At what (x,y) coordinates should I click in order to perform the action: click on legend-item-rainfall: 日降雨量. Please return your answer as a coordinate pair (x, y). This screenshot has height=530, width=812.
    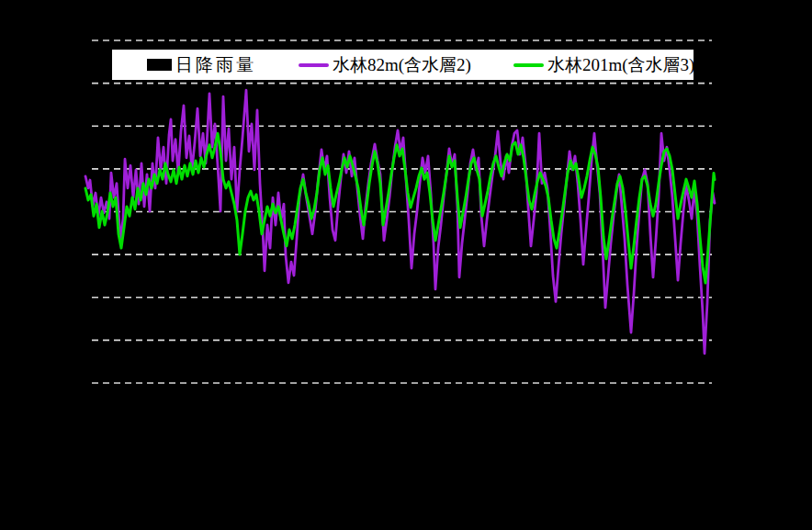
    Looking at the image, I should click on (202, 65).